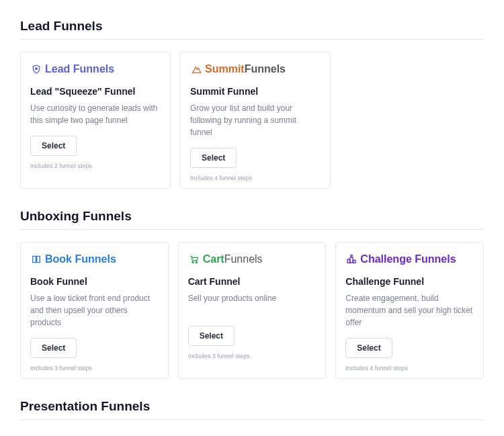 The width and height of the screenshot is (504, 436). I want to click on logo-text: SummitFunnels, so click(245, 69).